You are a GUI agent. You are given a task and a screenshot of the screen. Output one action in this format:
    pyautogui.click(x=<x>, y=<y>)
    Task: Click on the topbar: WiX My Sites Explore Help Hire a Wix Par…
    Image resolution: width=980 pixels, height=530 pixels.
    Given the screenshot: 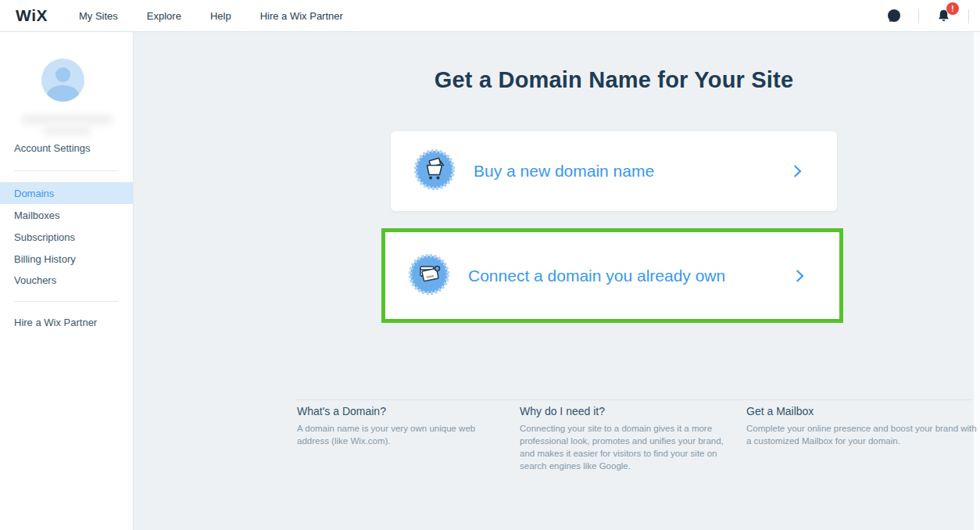 What is the action you would take?
    pyautogui.click(x=490, y=16)
    